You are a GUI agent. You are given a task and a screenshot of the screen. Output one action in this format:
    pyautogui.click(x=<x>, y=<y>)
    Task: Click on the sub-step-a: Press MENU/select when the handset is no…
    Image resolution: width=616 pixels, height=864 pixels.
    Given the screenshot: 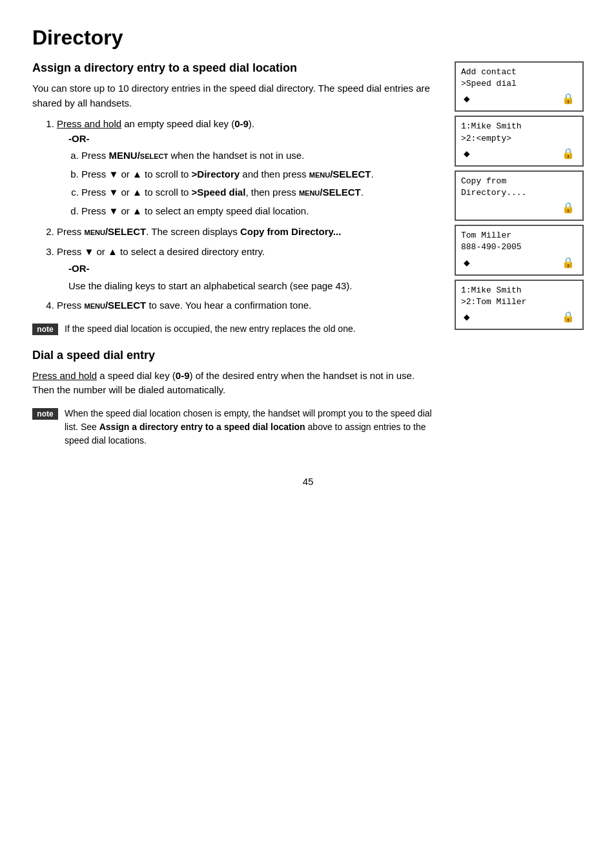 What is the action you would take?
    pyautogui.click(x=258, y=156)
    